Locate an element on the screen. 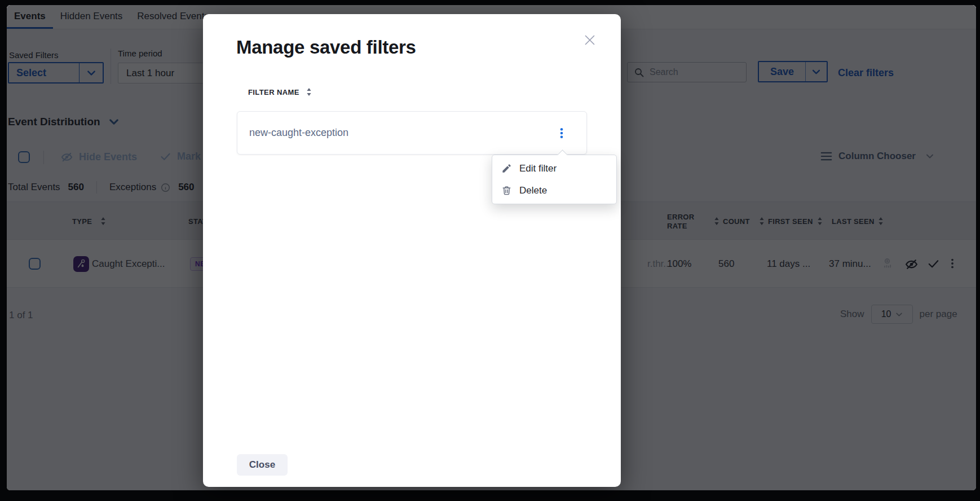 The width and height of the screenshot is (980, 501). pencil-icon is located at coordinates (506, 168).